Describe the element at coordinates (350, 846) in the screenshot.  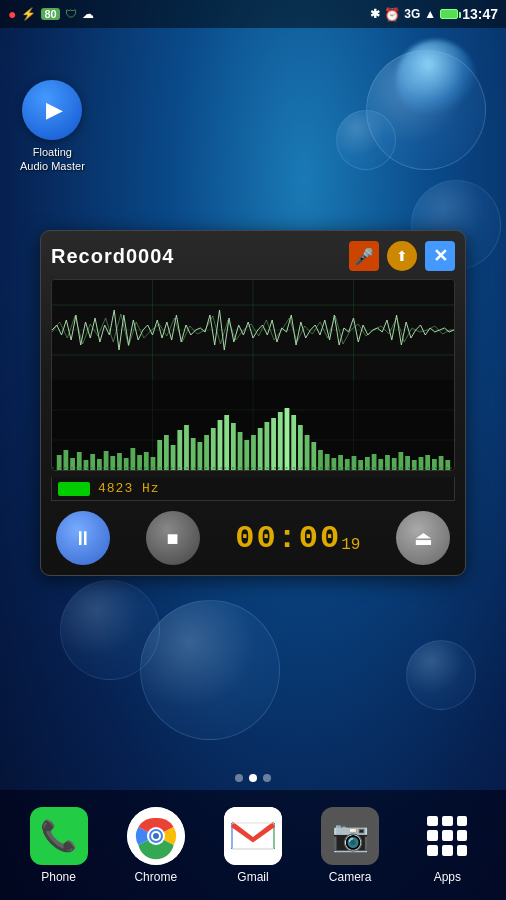
I see `dock-item-camera: 📷 Camera` at that location.